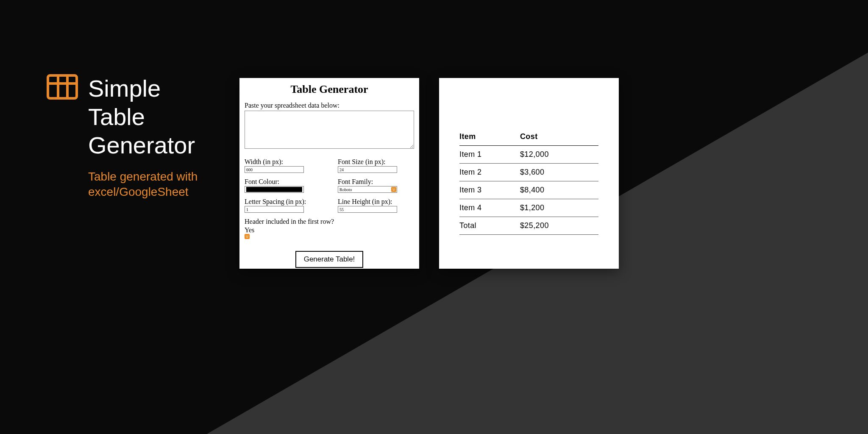 Image resolution: width=868 pixels, height=434 pixels. What do you see at coordinates (490, 138) in the screenshot?
I see `table-header: Item` at bounding box center [490, 138].